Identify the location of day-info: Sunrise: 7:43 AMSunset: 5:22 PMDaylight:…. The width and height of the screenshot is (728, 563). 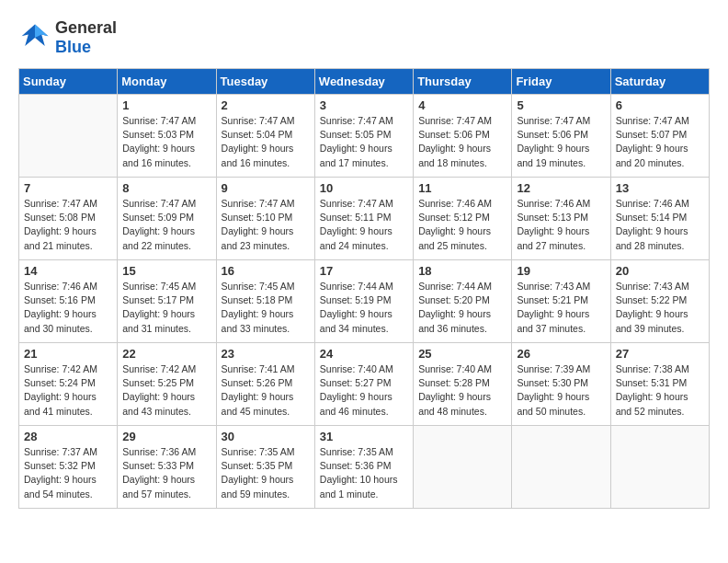
(660, 307).